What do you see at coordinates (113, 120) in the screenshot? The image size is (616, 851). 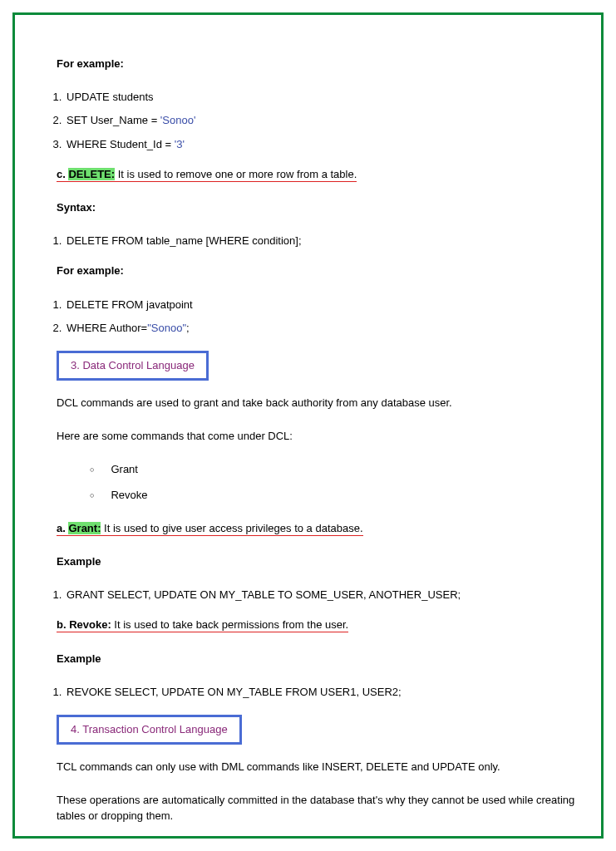 I see `code-text: SET User_Name =` at bounding box center [113, 120].